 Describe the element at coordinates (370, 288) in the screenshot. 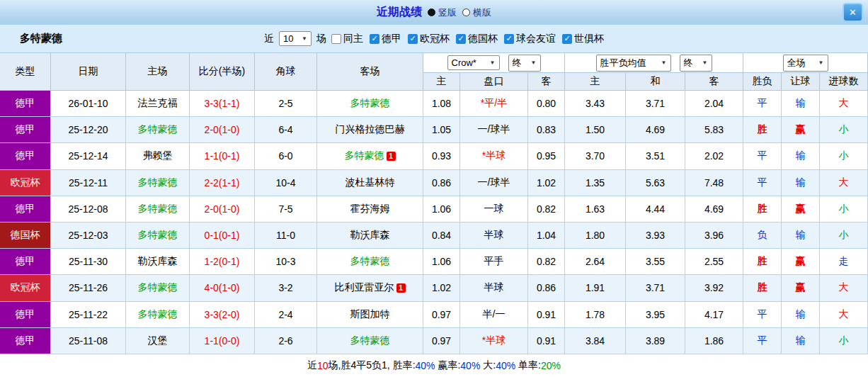

I see `away-team-cell: 比利亚雷亚尔 1` at that location.